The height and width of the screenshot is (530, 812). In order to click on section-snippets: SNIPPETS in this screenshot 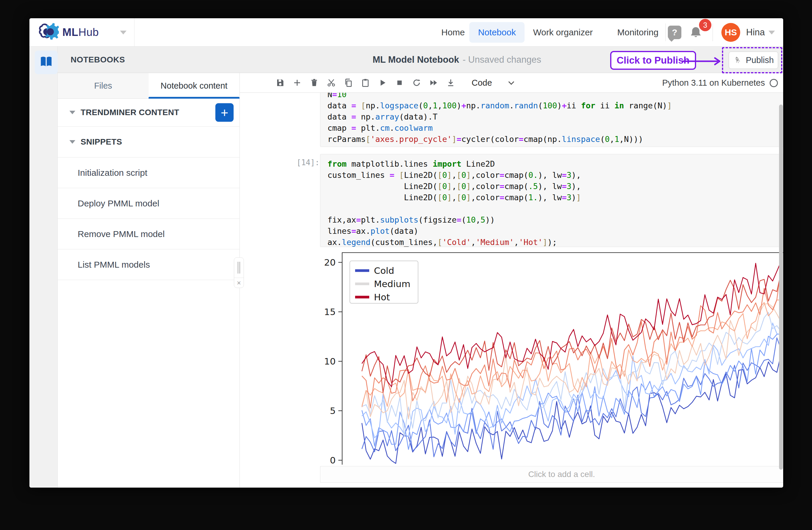, I will do `click(149, 142)`.